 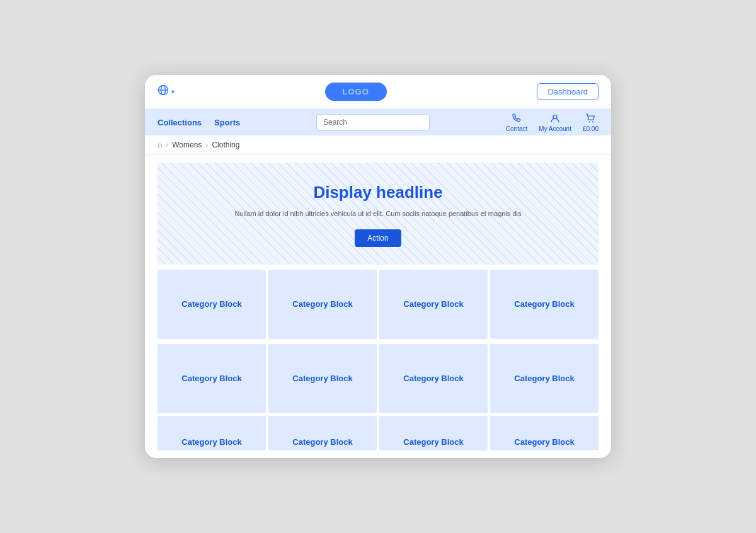 I want to click on account-nav-item: My Account, so click(x=555, y=122).